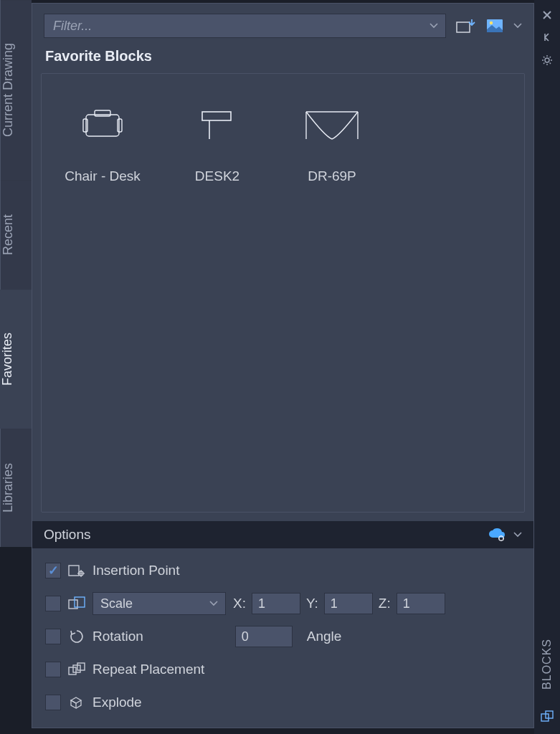  I want to click on right-rail: BLOCKS, so click(547, 367).